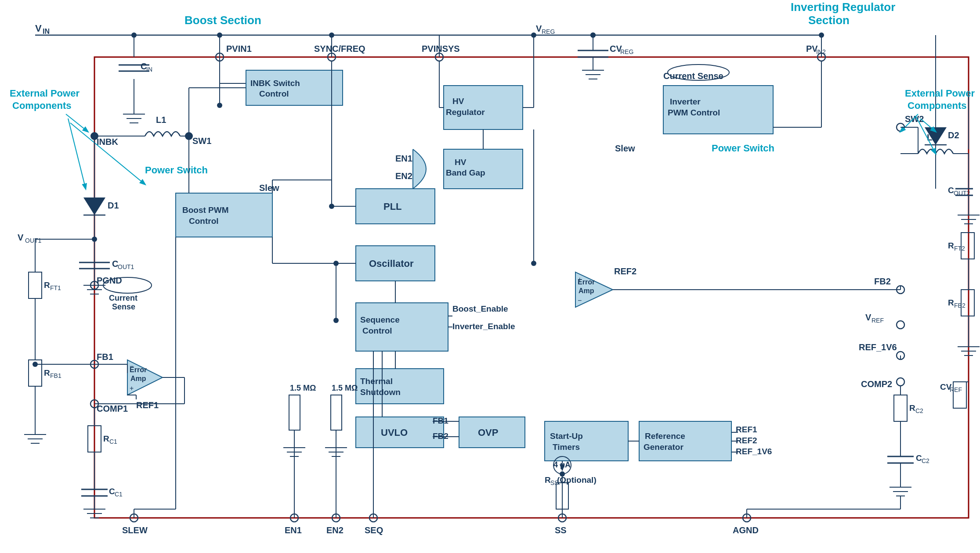 This screenshot has width=980, height=553. I want to click on ovp-label: OVP, so click(488, 433).